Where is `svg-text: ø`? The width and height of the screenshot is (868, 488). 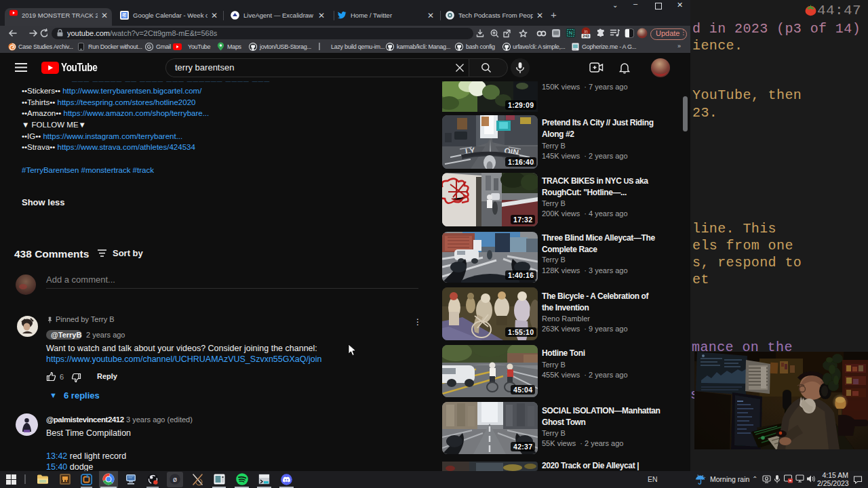
svg-text: ø is located at coordinates (175, 480).